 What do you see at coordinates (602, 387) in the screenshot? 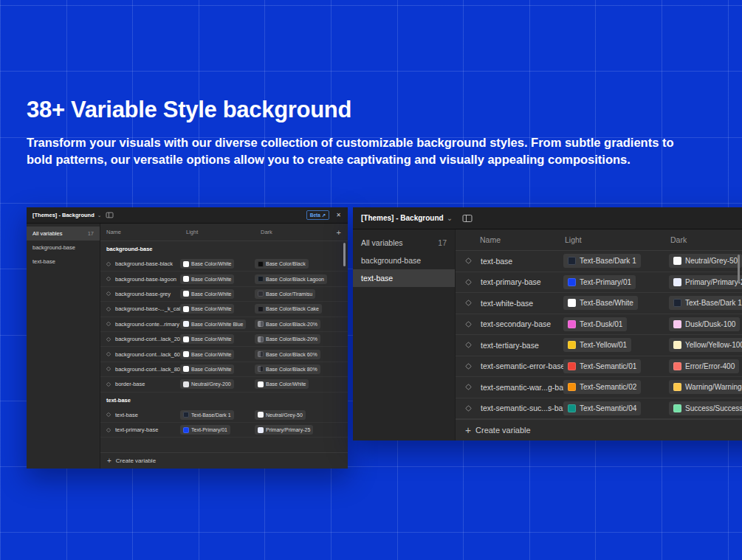
I see `light-value-chip: Text-Semantic/02` at bounding box center [602, 387].